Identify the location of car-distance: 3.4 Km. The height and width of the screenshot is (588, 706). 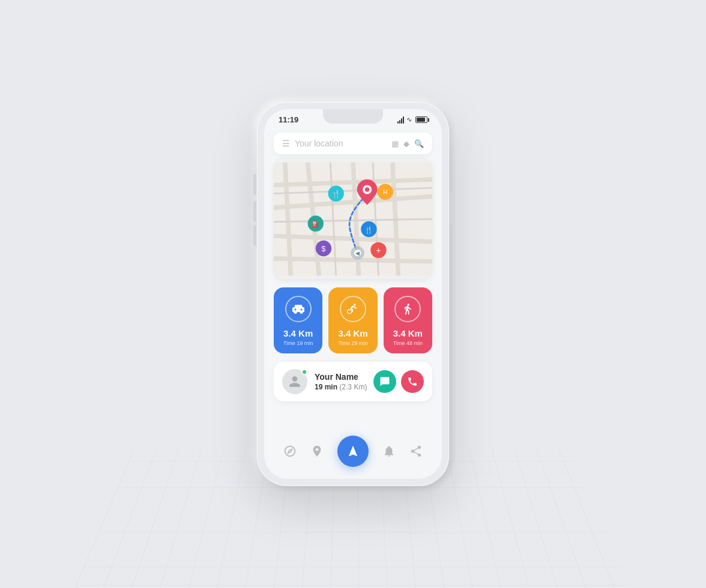
(298, 334).